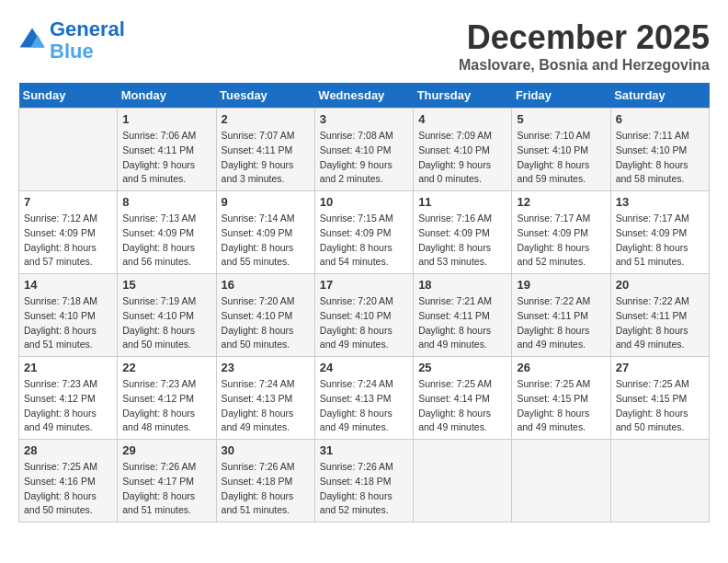 The height and width of the screenshot is (563, 728). Describe the element at coordinates (462, 241) in the screenshot. I see `day-info: Sunrise: 7:16 AMSunset: 4:09 PMDaylight:…` at that location.